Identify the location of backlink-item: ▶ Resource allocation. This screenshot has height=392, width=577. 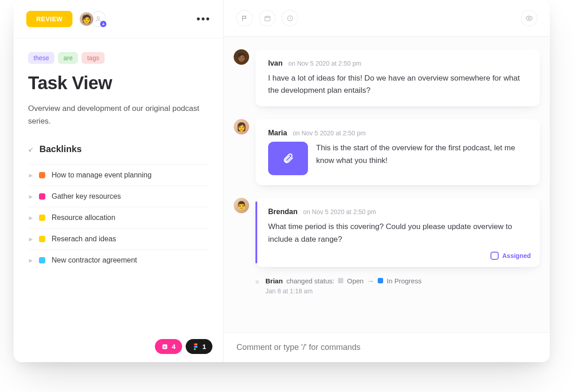
(119, 217).